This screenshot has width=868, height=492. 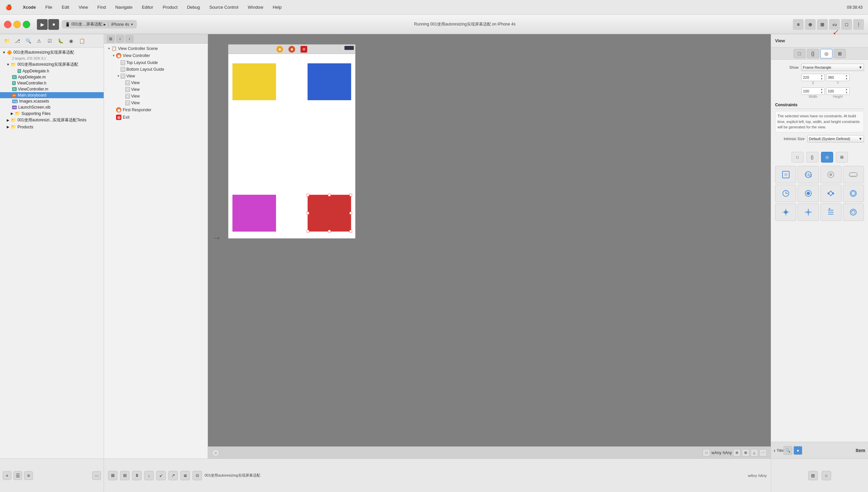 I want to click on menu-edit: Edit, so click(x=66, y=7).